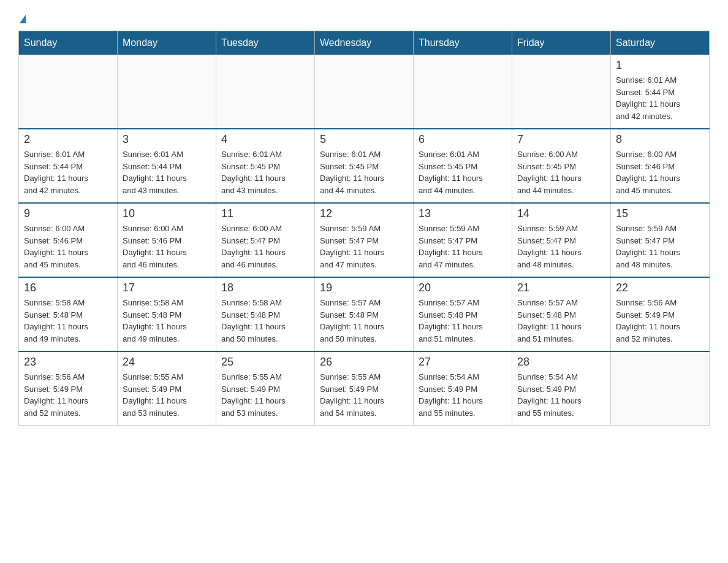  Describe the element at coordinates (364, 240) in the screenshot. I see `calendar-week-row: 9Sunrise: 6:00 AMSunset: 5:46 PMDaylight…` at that location.